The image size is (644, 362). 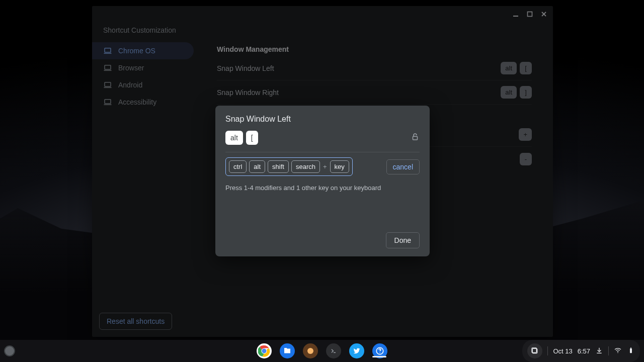 What do you see at coordinates (257, 167) in the screenshot?
I see `modifier-key: alt` at bounding box center [257, 167].